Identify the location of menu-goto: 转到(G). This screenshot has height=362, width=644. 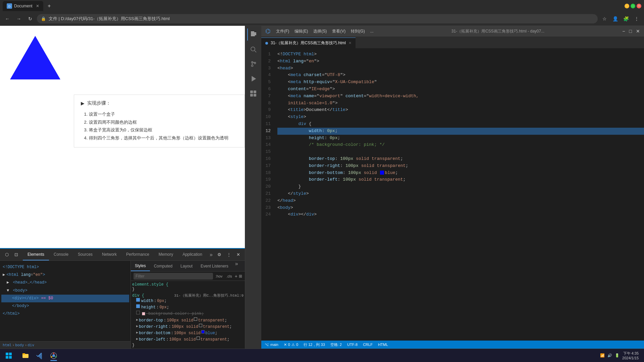
(358, 32).